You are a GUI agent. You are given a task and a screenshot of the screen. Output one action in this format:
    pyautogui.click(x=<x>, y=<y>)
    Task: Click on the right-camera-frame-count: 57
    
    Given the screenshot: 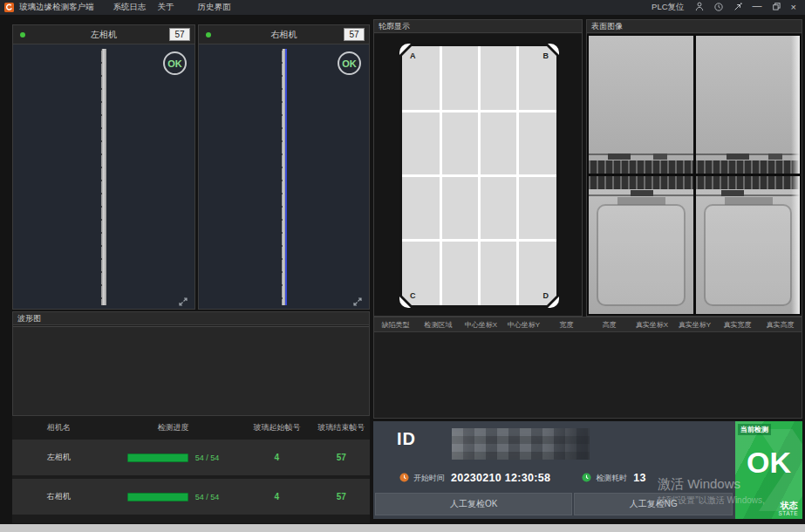 What is the action you would take?
    pyautogui.click(x=354, y=35)
    